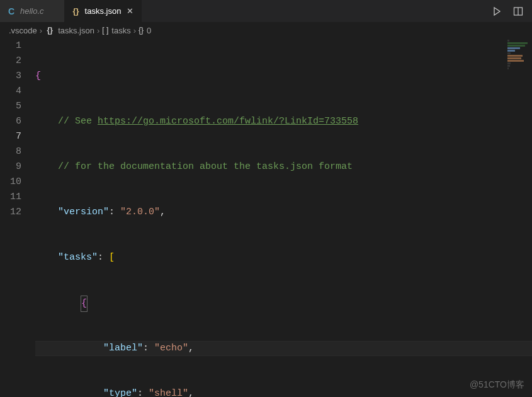 Image resolution: width=532 pixels, height=397 pixels. What do you see at coordinates (11, 212) in the screenshot?
I see `line-number: 12` at bounding box center [11, 212].